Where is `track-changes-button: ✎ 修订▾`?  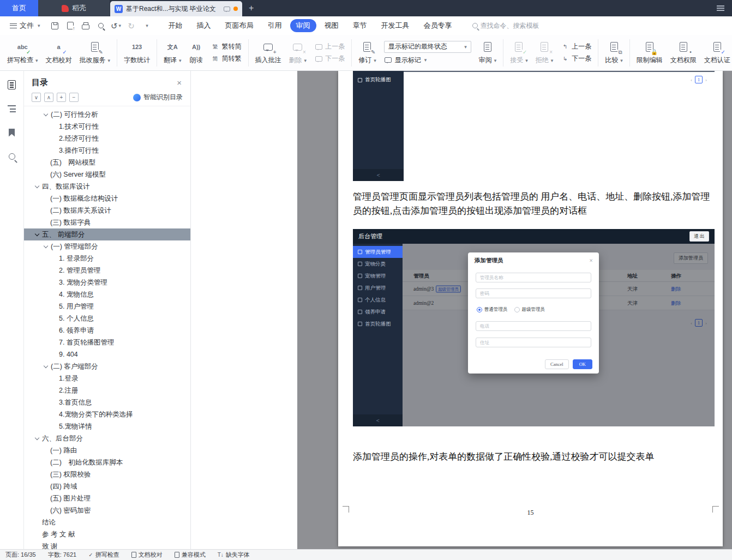 track-changes-button: ✎ 修订▾ is located at coordinates (368, 52).